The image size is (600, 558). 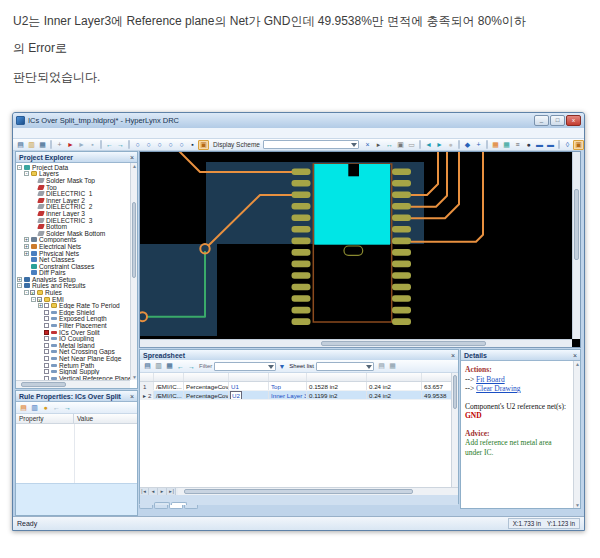 I want to click on tree-item: Net Near Plane Edge, so click(x=73, y=358).